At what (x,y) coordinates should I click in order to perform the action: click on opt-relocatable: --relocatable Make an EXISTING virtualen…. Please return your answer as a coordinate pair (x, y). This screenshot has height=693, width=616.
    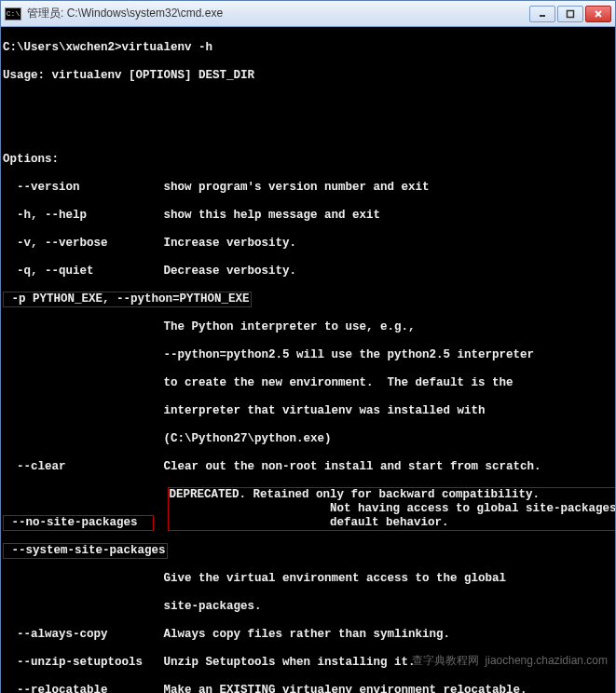
    Looking at the image, I should click on (308, 688).